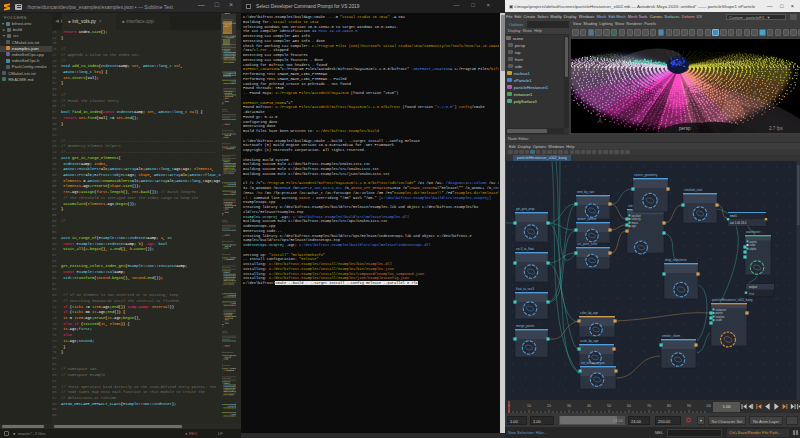 The image size is (800, 438). I want to click on svg-text: 30, so click(569, 406).